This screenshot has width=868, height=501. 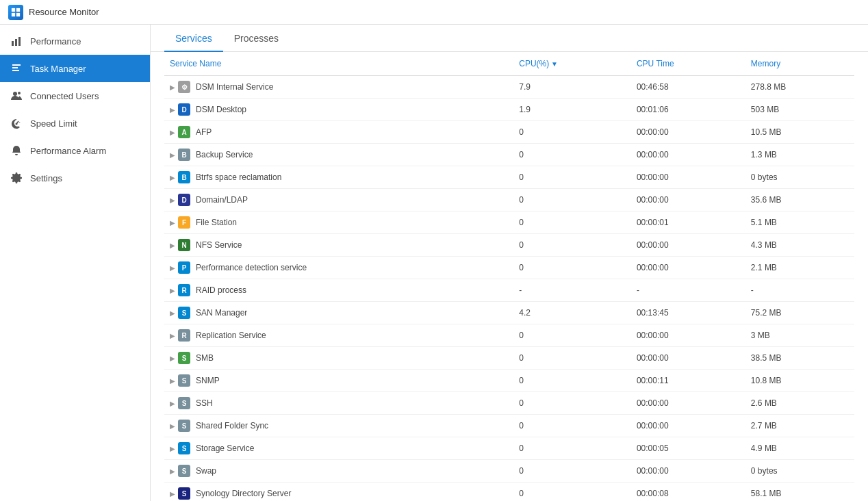 What do you see at coordinates (509, 200) in the screenshot?
I see `table-row: ▶ D Domain/LDAP 0 00:00:00 35.6 MB` at bounding box center [509, 200].